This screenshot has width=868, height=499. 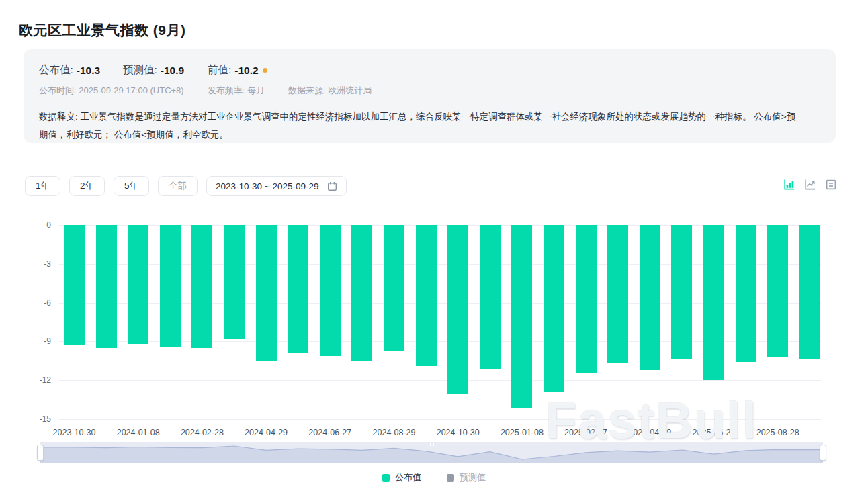 What do you see at coordinates (277, 186) in the screenshot?
I see `date-range-picker: 2023-10-30 ~ 2025-09-29` at bounding box center [277, 186].